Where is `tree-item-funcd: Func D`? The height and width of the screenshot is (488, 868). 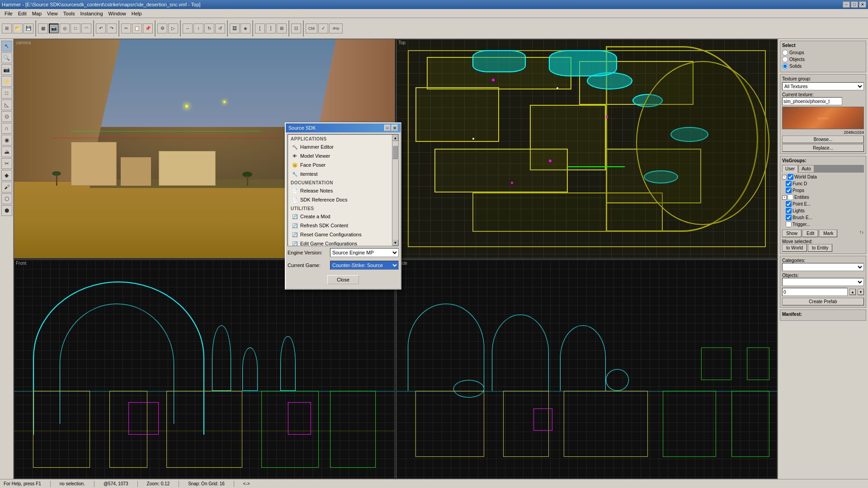 tree-item-funcd: Func D is located at coordinates (825, 183).